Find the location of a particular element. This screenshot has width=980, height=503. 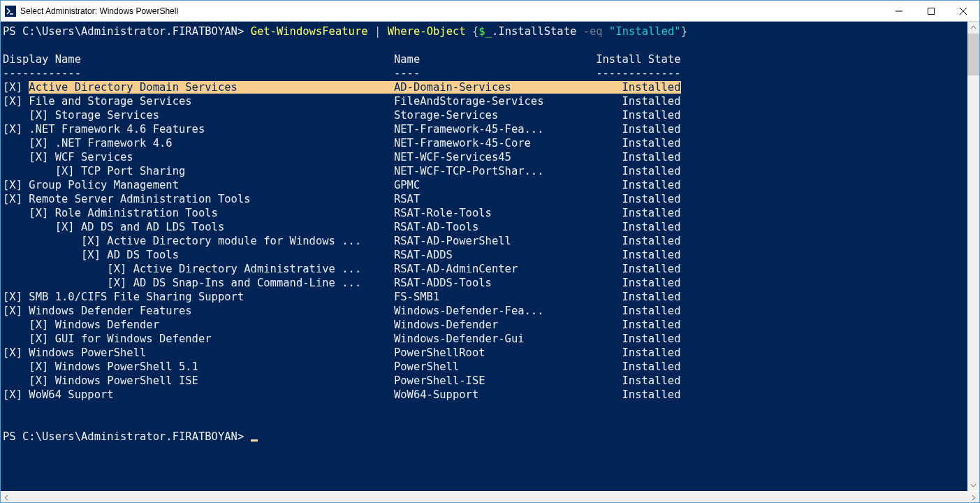

feature-row-highlighted: Active Directory Domain Services AD-Doma… is located at coordinates (355, 87).